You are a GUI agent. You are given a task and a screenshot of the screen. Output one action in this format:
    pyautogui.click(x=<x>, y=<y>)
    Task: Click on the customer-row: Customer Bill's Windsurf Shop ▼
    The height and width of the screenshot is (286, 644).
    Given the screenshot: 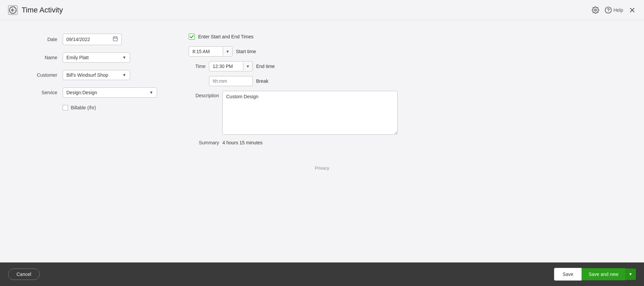 What is the action you would take?
    pyautogui.click(x=94, y=75)
    